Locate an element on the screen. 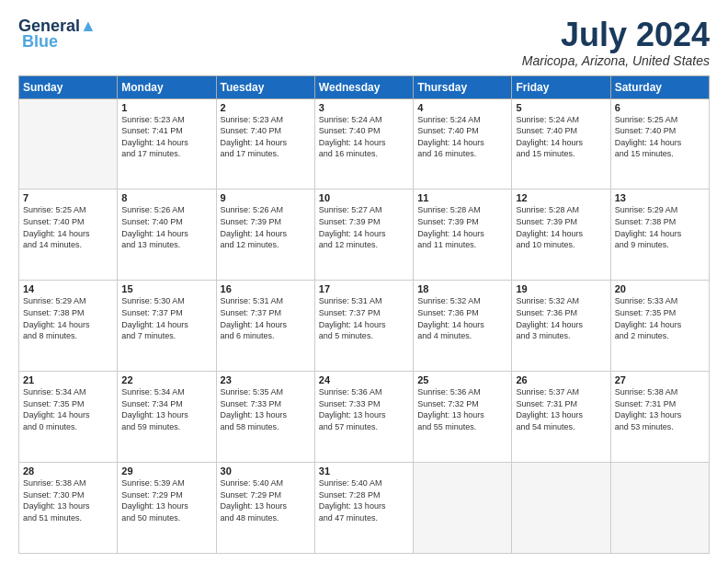 This screenshot has width=728, height=563. day-info: Sunrise: 5:26 AM Sunset: 7:39 PM Dayligh… is located at coordinates (266, 227).